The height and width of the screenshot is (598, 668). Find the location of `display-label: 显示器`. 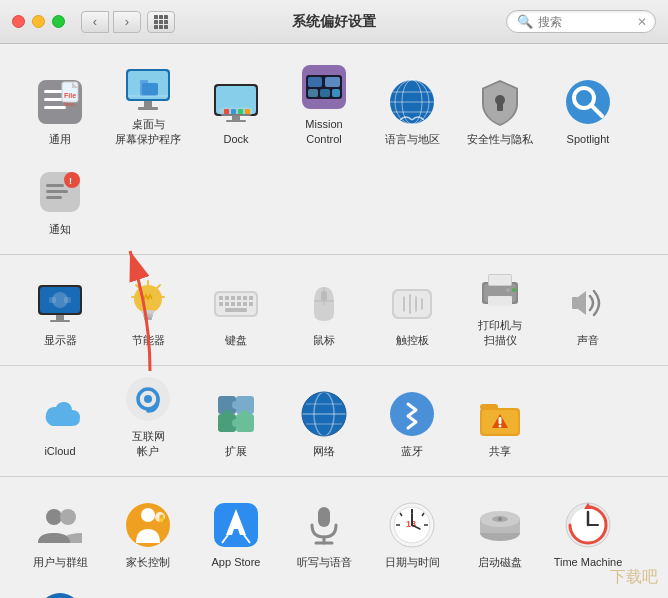

display-label: 显示器 is located at coordinates (60, 340).